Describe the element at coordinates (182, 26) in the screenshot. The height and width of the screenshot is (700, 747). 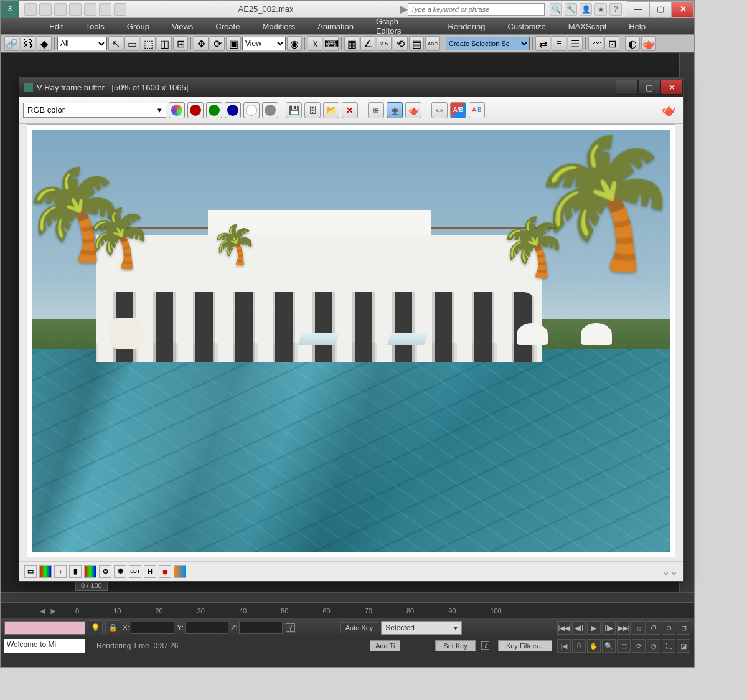
I see `menu-views: Views` at that location.